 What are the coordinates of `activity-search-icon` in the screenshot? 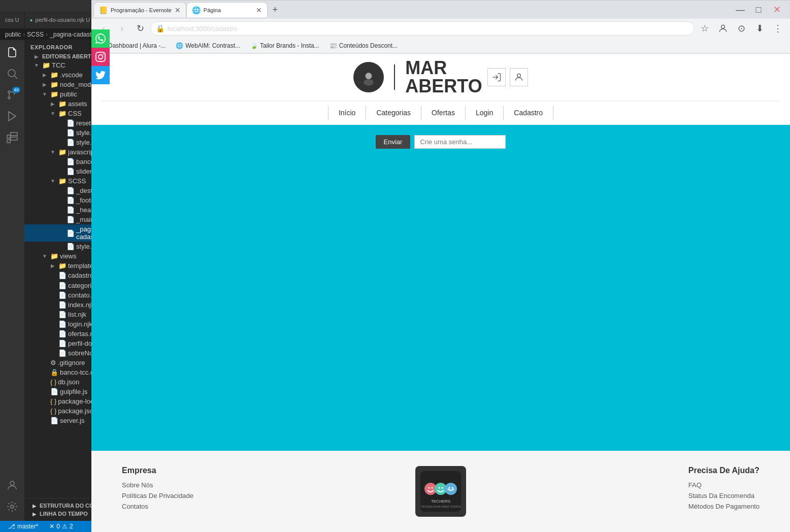 It's located at (12, 74).